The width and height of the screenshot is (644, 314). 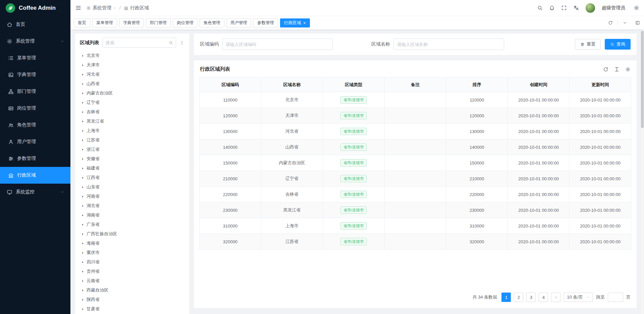 I want to click on table-row: 220000 吉林省 省市/直辖市 220000 2020-10-01 00:0…, so click(x=415, y=194).